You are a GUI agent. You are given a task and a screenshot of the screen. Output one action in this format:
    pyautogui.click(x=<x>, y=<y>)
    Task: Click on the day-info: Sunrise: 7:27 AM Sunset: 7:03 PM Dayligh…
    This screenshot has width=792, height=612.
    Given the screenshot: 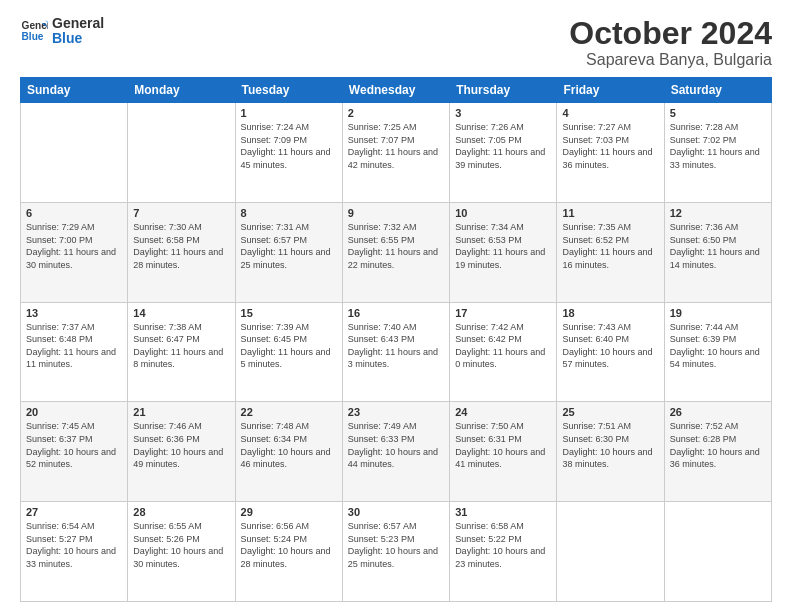 What is the action you would take?
    pyautogui.click(x=610, y=146)
    